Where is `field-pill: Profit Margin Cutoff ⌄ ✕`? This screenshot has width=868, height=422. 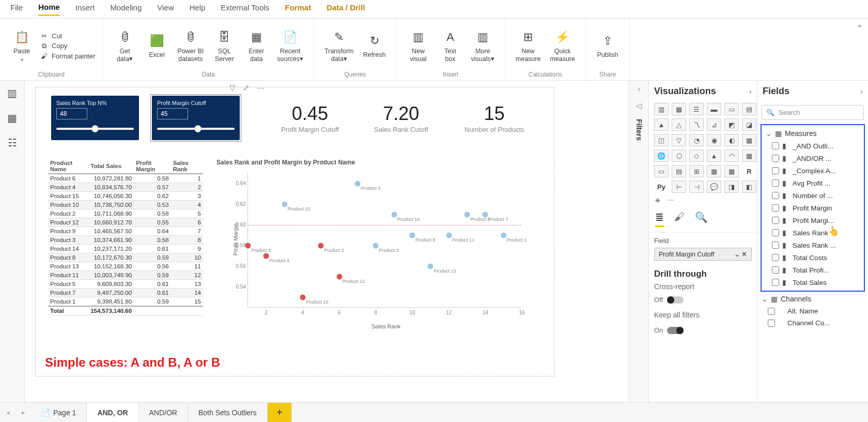 field-pill: Profit Margin Cutoff ⌄ ✕ is located at coordinates (703, 254).